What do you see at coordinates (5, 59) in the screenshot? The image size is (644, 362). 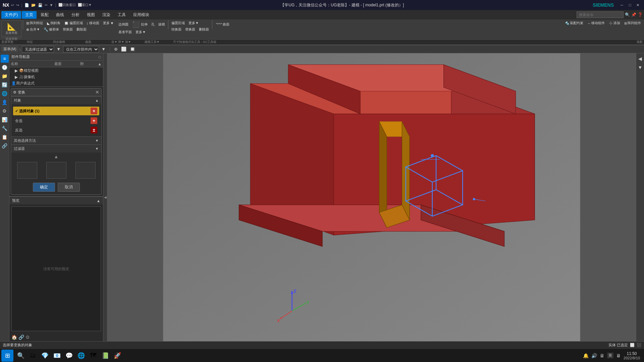 I see `sidebar-nav-icon: ≡` at bounding box center [5, 59].